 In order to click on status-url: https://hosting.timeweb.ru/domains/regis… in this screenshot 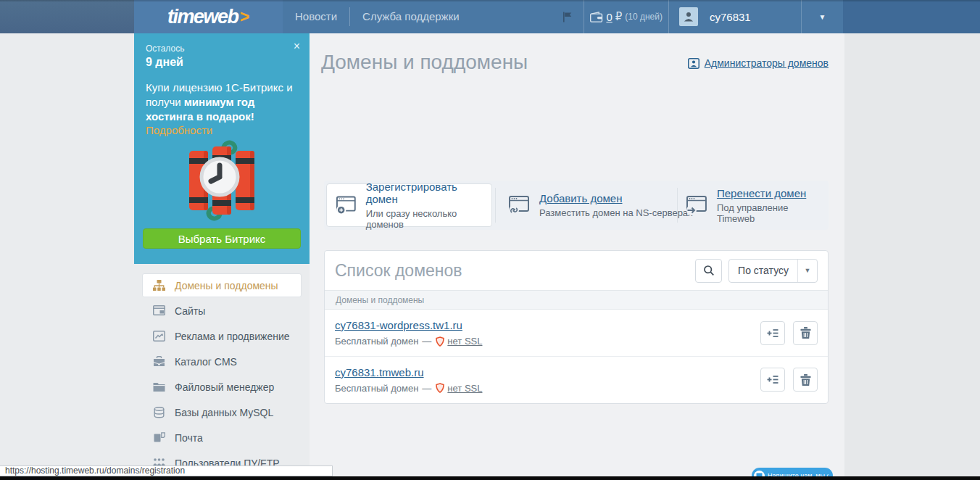, I will do `click(167, 471)`.